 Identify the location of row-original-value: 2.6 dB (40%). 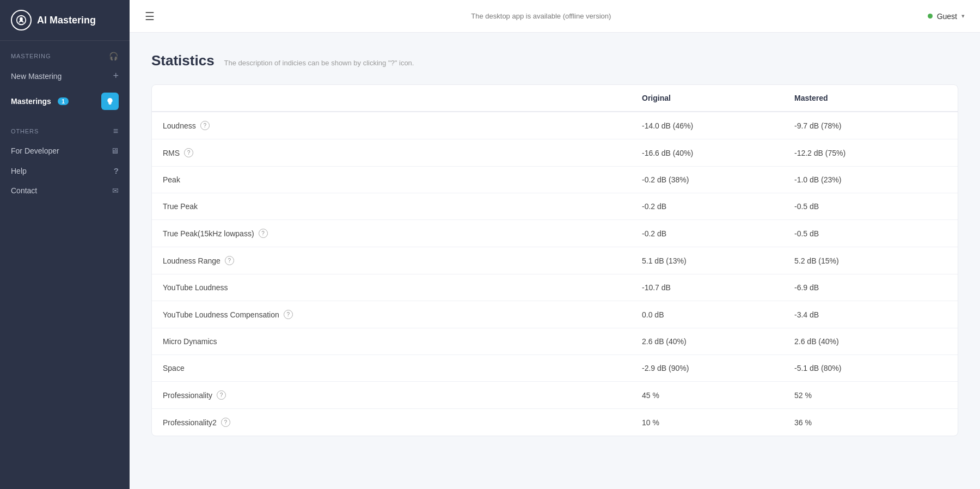
(718, 341).